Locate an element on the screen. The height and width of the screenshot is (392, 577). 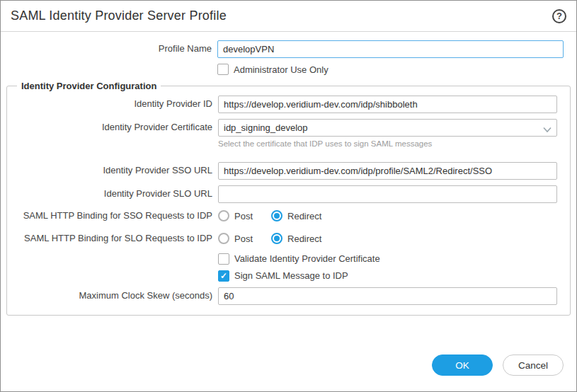
sign-saml-label: Sign SAML Message to IDP is located at coordinates (292, 276).